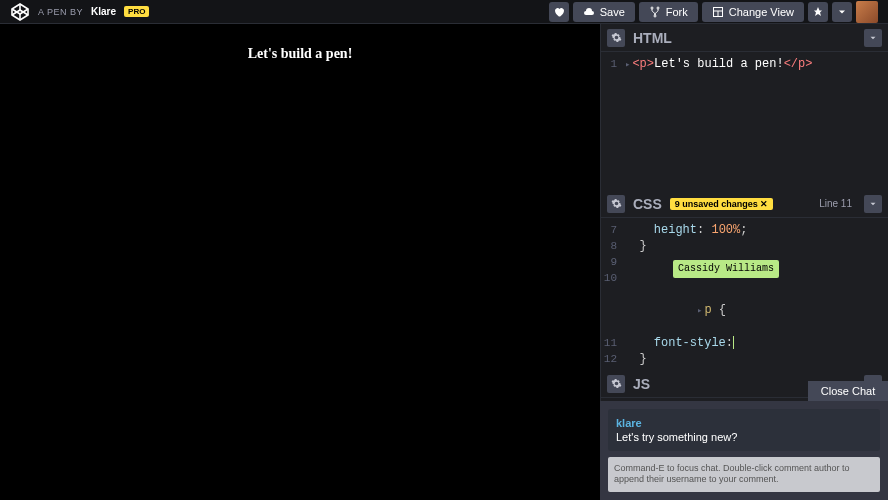 The width and height of the screenshot is (888, 500). What do you see at coordinates (744, 437) in the screenshot?
I see `chat-text: Let's try something new?` at bounding box center [744, 437].